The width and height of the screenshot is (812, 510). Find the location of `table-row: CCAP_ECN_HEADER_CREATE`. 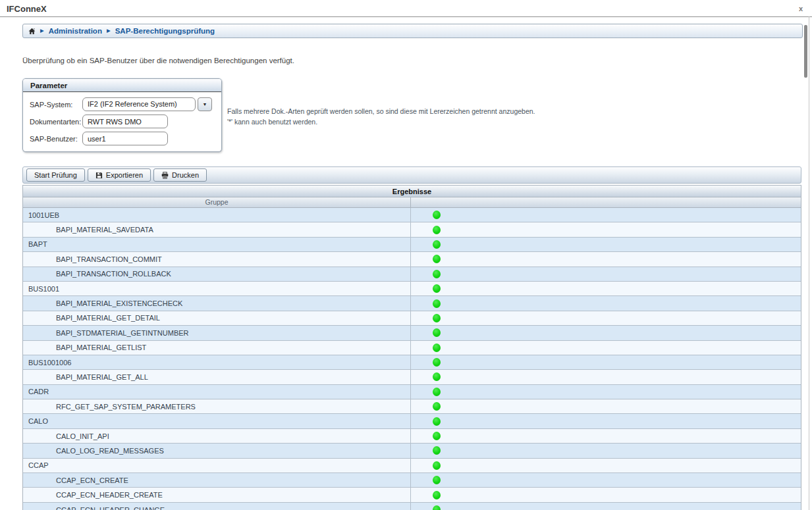

table-row: CCAP_ECN_HEADER_CREATE is located at coordinates (412, 495).